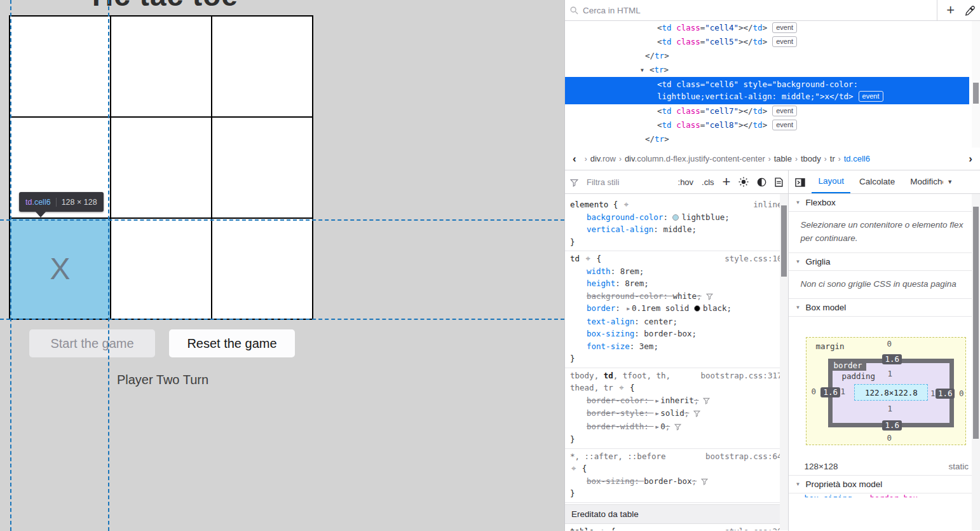  What do you see at coordinates (970, 10) in the screenshot?
I see `eyedropper-icon` at bounding box center [970, 10].